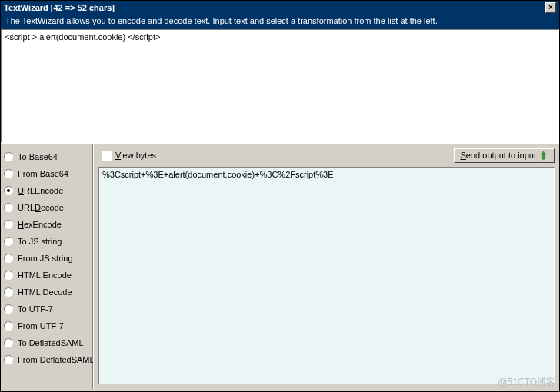  I want to click on send-output-to-input-button: Send output to input, so click(505, 155).